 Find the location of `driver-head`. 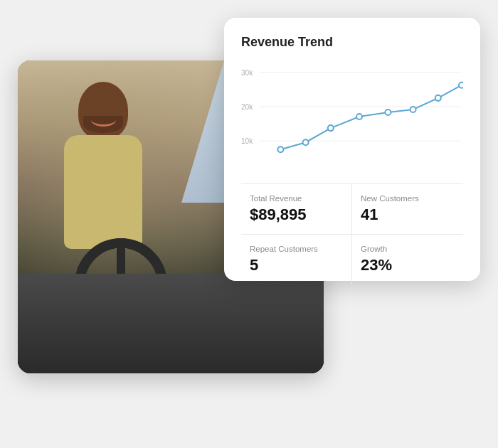

driver-head is located at coordinates (103, 110).